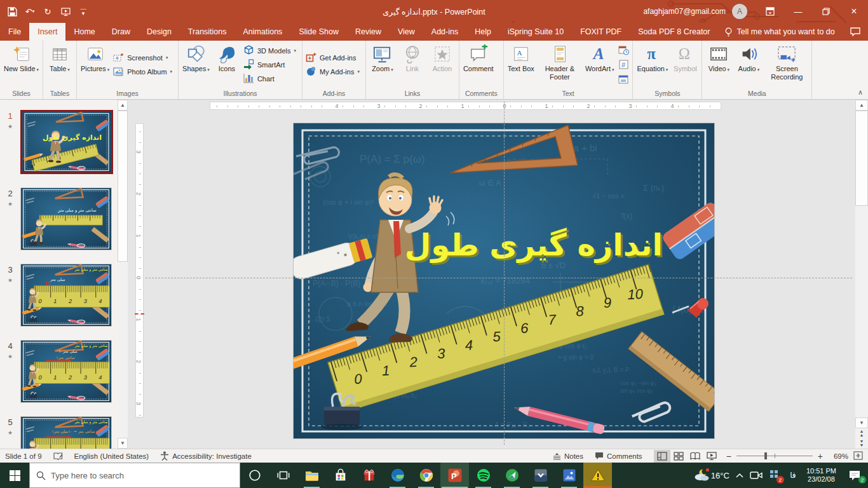  Describe the element at coordinates (445, 32) in the screenshot. I see `tab-add-ins: Add-ins` at that location.